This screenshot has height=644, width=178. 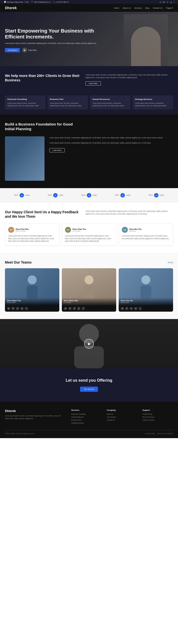 What do you see at coordinates (89, 195) in the screenshot?
I see `logo-circle-2: @` at bounding box center [89, 195].